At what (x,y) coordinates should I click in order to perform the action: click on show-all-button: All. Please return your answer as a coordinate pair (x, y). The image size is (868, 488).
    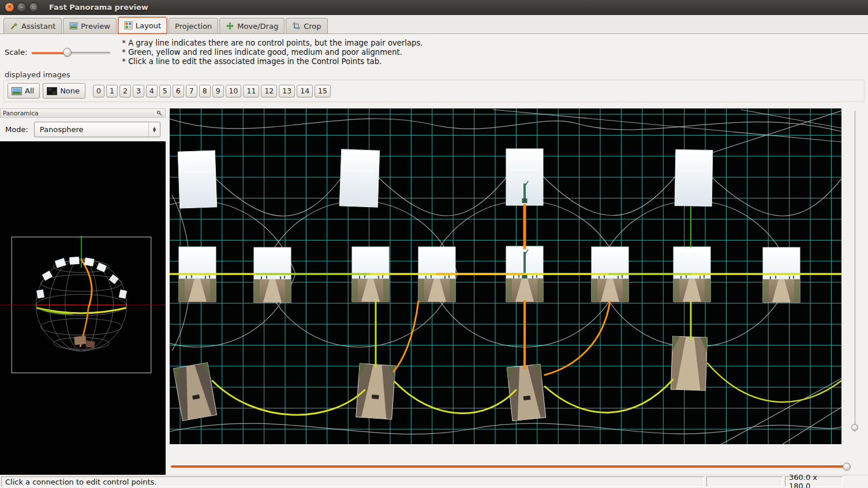
    Looking at the image, I should click on (24, 91).